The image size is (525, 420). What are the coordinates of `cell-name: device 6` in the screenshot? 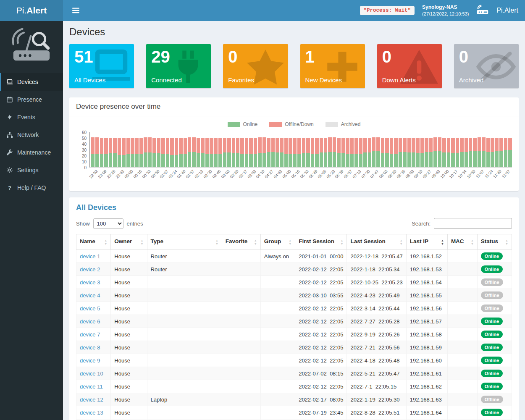 It's located at (94, 322).